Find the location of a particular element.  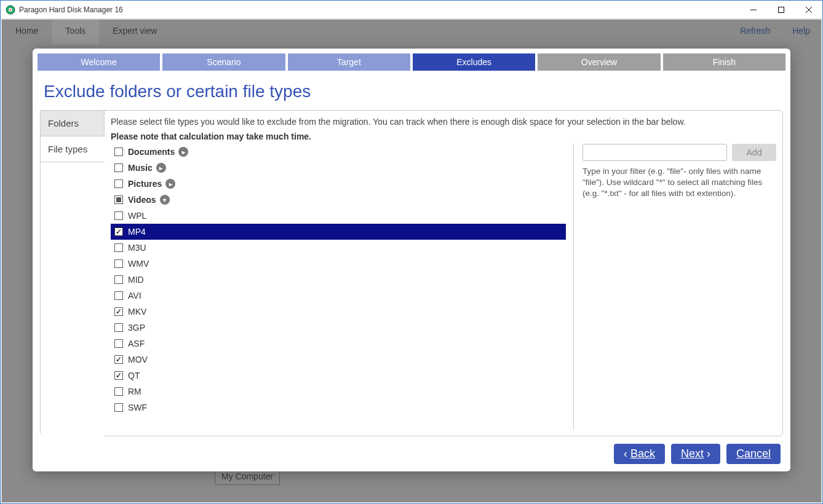

side-tabs: Folders File types is located at coordinates (73, 273).